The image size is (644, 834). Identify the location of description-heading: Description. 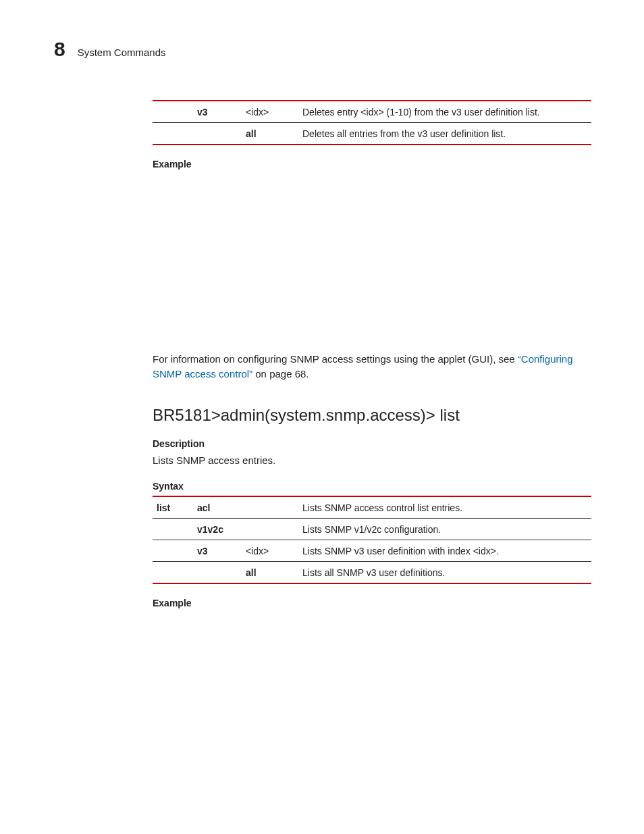
(371, 444).